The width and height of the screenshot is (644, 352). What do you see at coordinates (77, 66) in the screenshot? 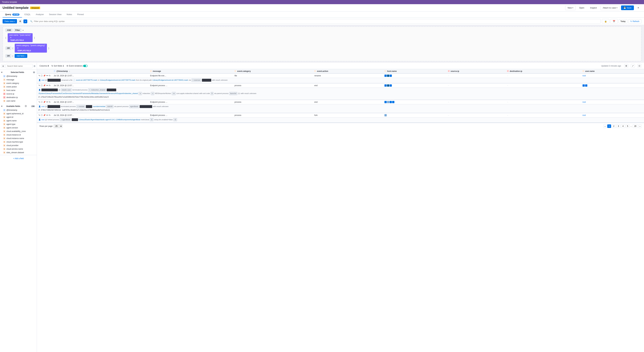
I see `event-renderers-control: ⚙ Event renderers` at bounding box center [77, 66].